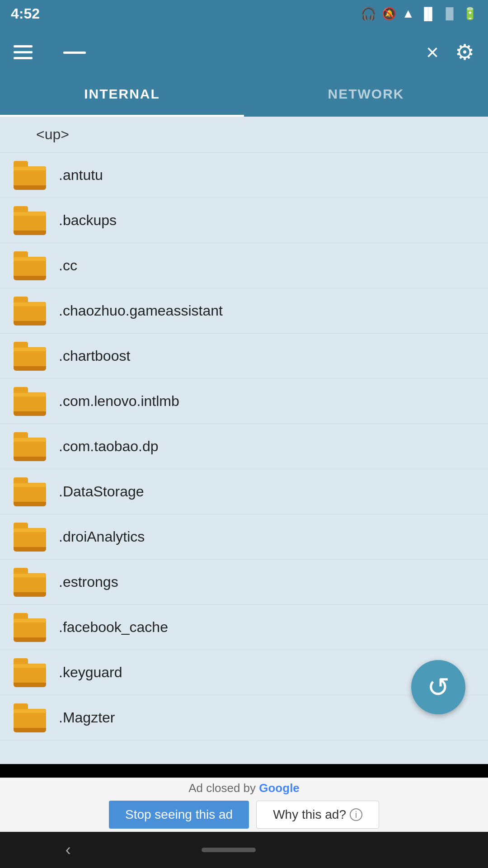 This screenshot has width=488, height=868. Describe the element at coordinates (369, 14) in the screenshot. I see `headphones-icon: 🎧` at that location.